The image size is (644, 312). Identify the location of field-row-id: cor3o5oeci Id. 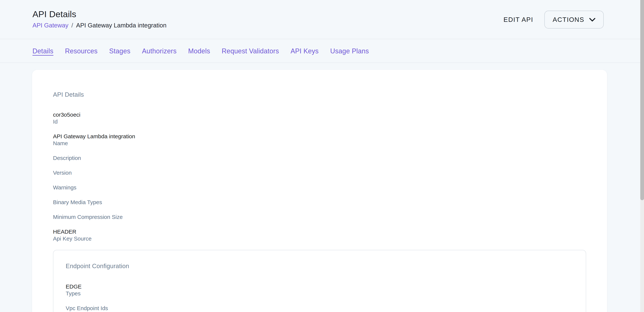
(320, 118).